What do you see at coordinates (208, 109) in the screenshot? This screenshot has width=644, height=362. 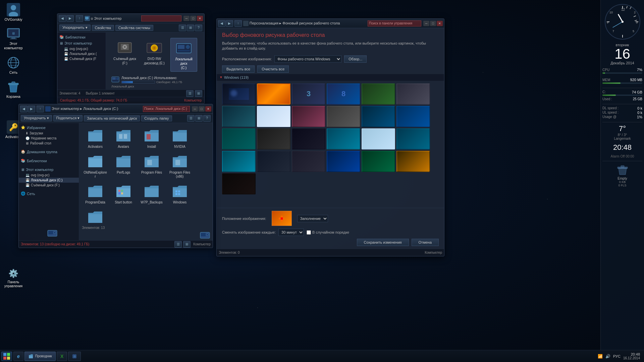 I see `explorer-close: ✕` at bounding box center [208, 109].